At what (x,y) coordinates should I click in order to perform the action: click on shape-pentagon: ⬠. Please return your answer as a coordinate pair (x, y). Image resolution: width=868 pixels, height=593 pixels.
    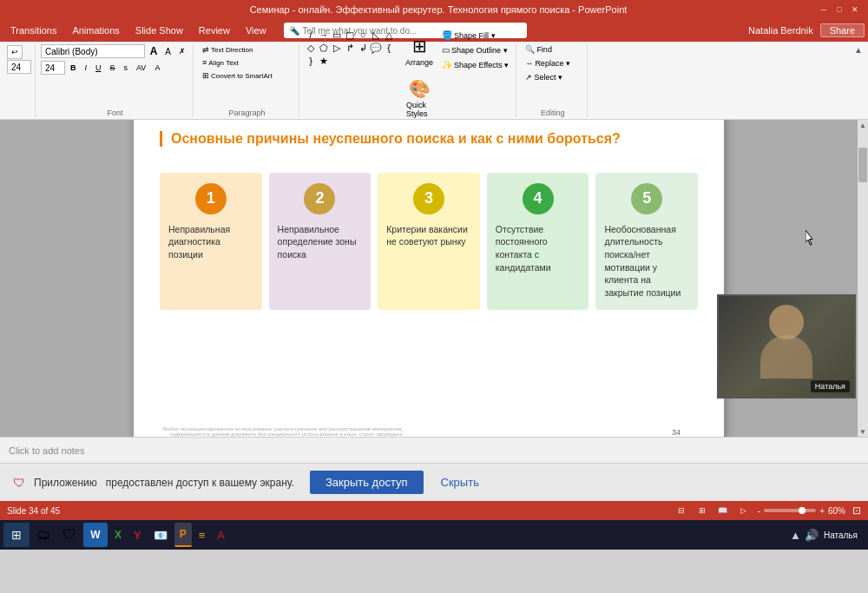
    Looking at the image, I should click on (324, 48).